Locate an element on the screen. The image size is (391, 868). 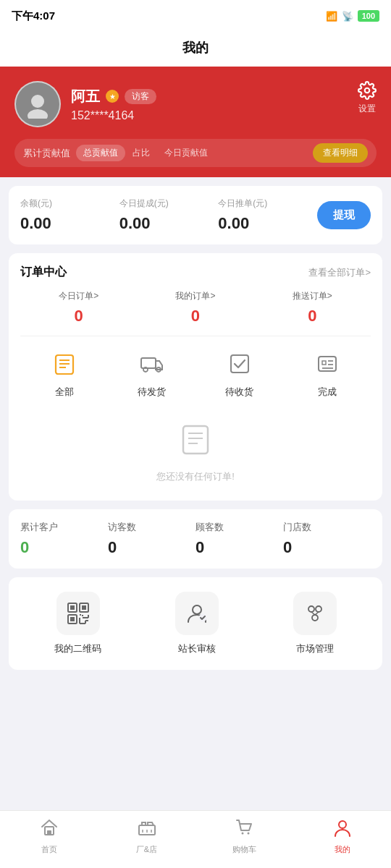
home-icon is located at coordinates (49, 830).